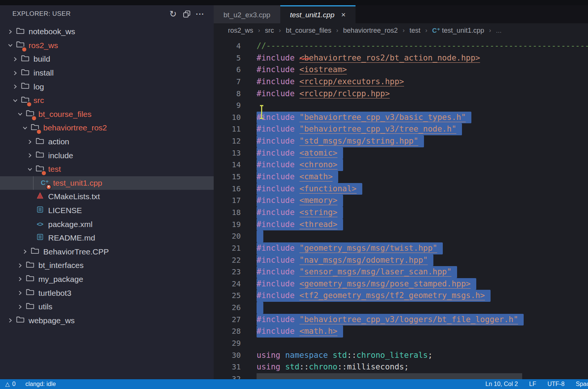 This screenshot has width=588, height=389. What do you see at coordinates (227, 118) in the screenshot?
I see `line-number: 10` at bounding box center [227, 118].